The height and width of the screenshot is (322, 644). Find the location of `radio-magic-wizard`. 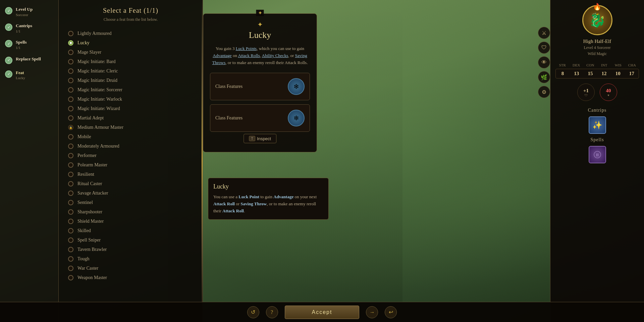

radio-magic-wizard is located at coordinates (71, 109).